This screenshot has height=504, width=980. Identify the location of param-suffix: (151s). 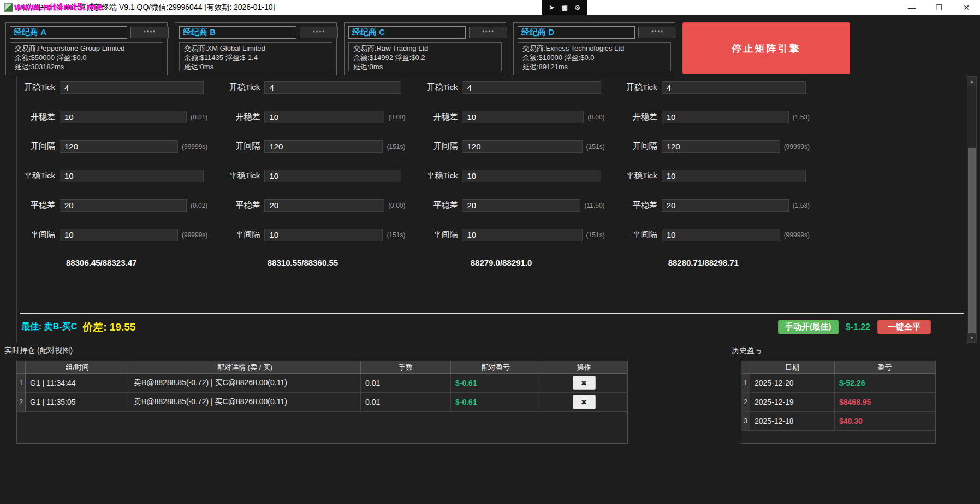
(396, 235).